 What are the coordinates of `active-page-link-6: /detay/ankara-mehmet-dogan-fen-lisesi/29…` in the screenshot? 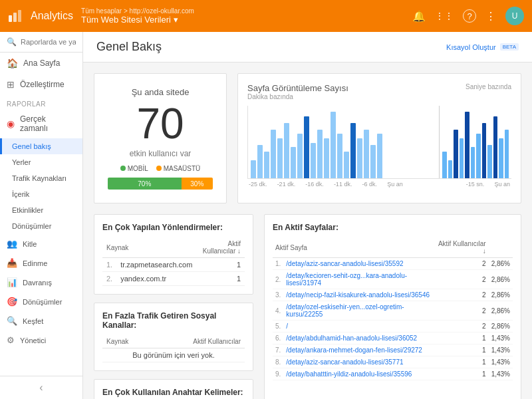 It's located at (358, 350).